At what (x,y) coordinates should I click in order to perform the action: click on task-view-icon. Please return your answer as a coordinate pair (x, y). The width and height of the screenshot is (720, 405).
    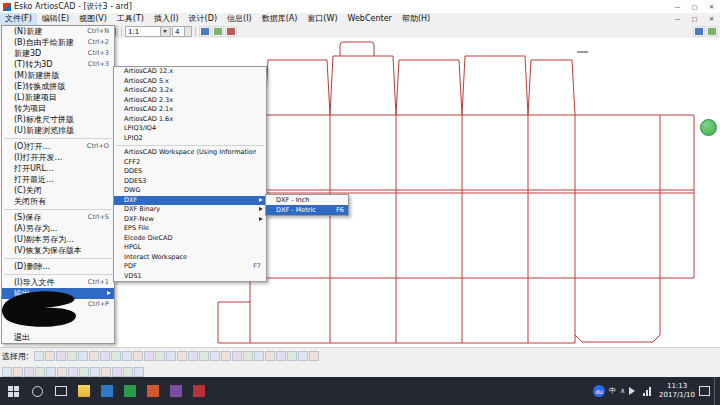
    Looking at the image, I should click on (60, 391).